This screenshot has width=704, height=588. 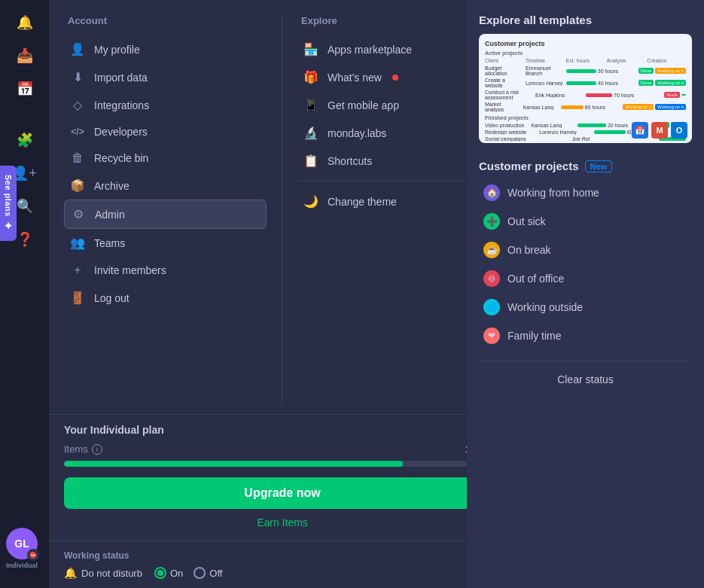 What do you see at coordinates (120, 132) in the screenshot?
I see `developers-label: Developers` at bounding box center [120, 132].